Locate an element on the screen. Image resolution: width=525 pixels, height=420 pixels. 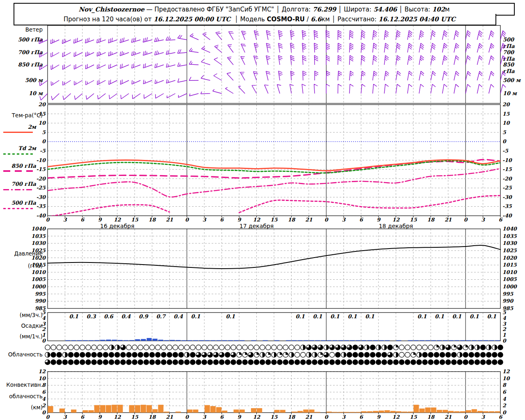
svg-text: -30 is located at coordinates (41, 197).